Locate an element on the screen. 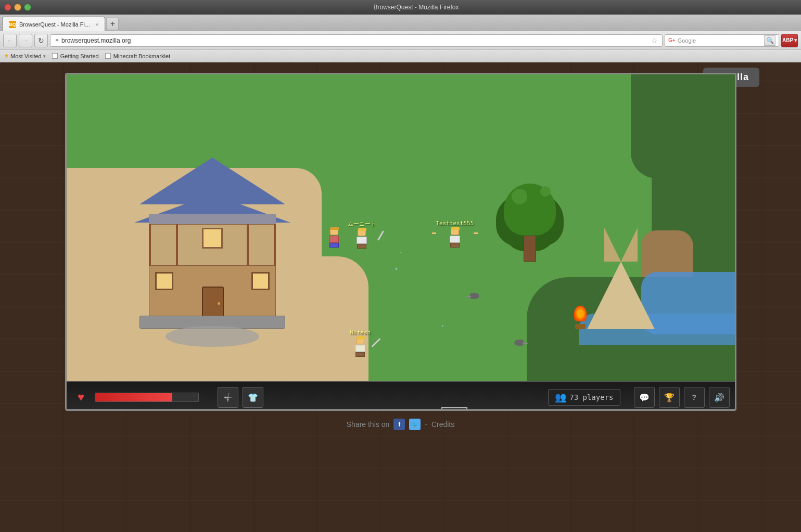 This screenshot has width=801, height=532. players-icon: 👥 is located at coordinates (561, 397).